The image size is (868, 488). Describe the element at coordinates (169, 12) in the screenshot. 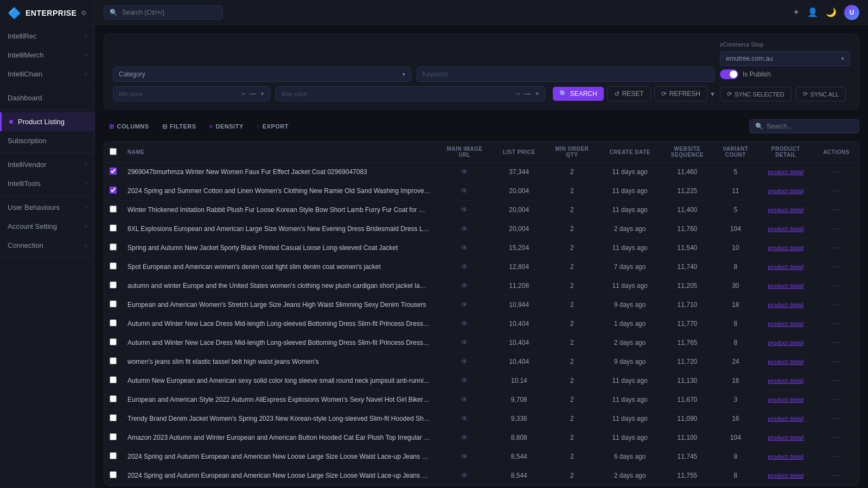

I see `global-search-input` at that location.